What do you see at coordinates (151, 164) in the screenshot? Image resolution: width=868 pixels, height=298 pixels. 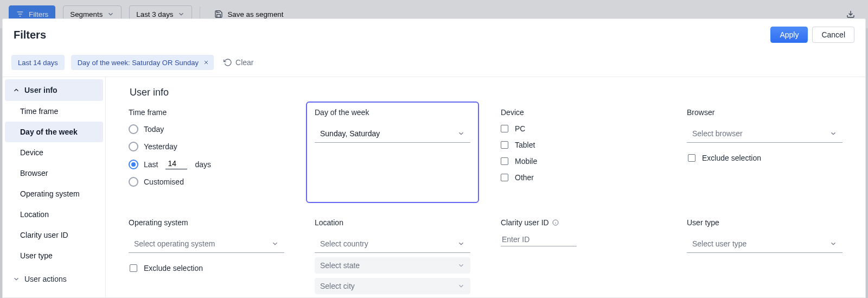 I see `last-prefix: Last` at bounding box center [151, 164].